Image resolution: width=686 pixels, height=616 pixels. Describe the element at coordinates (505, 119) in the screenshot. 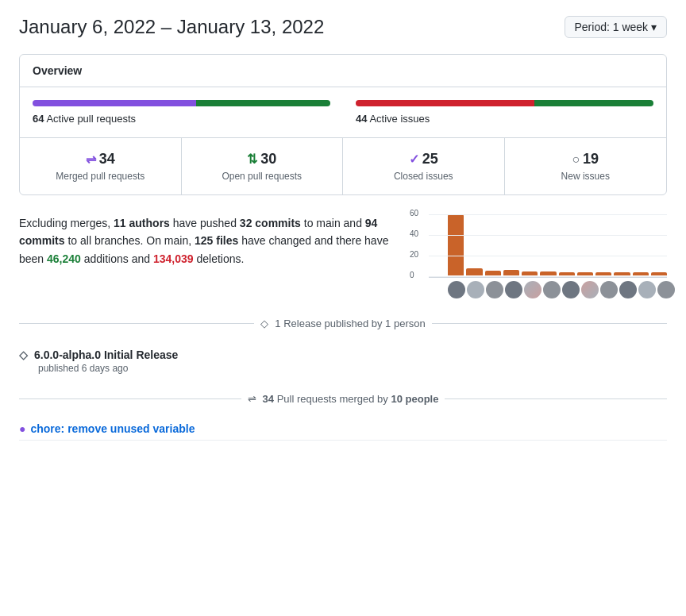

I see `issues-label: 44 Active issues` at that location.